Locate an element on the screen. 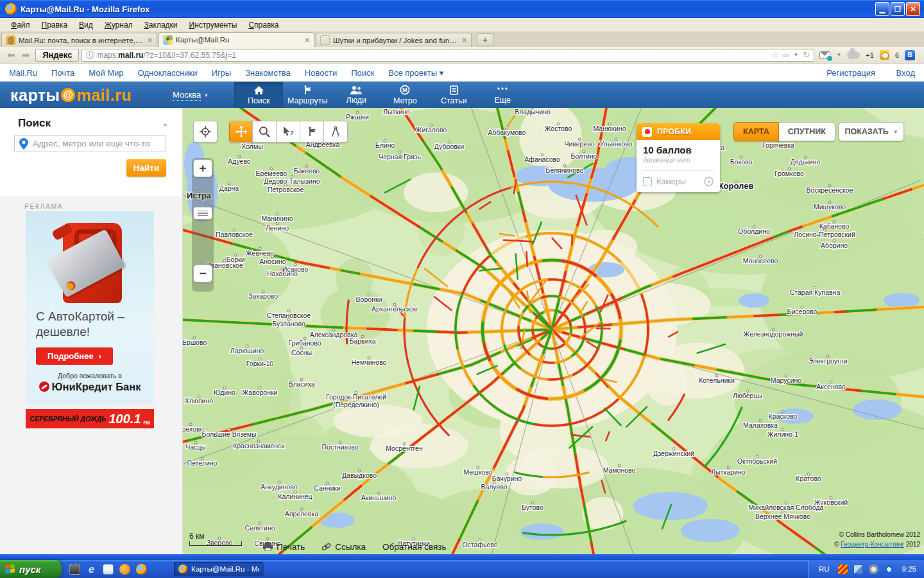  mailru-nav-8: Поиск is located at coordinates (363, 73).